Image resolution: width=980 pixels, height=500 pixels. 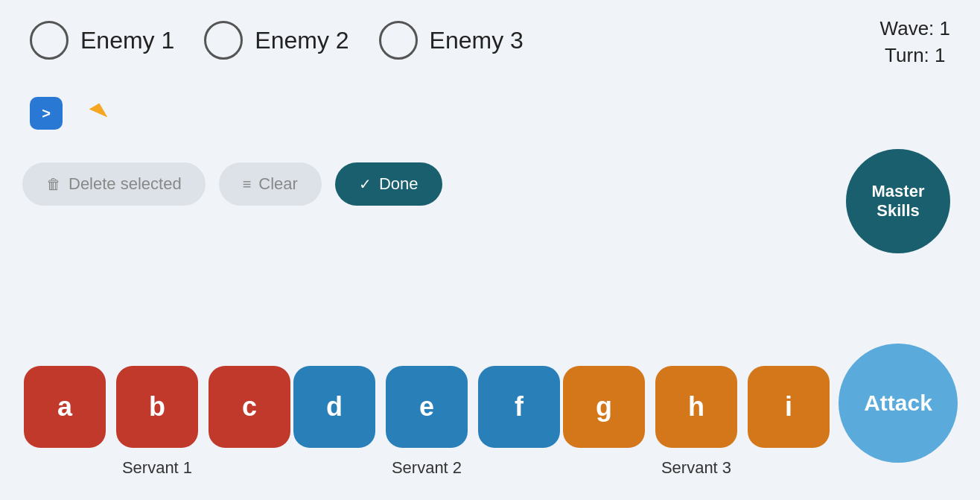 What do you see at coordinates (389, 184) in the screenshot?
I see `done-button: ✓ Done` at bounding box center [389, 184].